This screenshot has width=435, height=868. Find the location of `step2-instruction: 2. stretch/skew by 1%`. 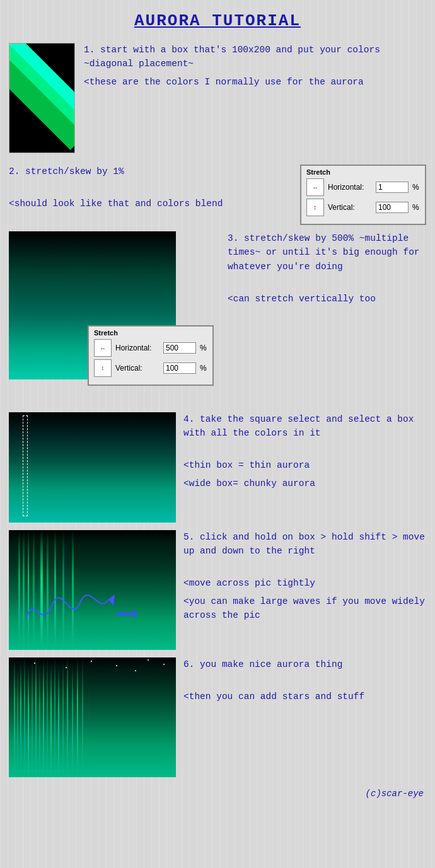

step2-instruction: 2. stretch/skew by 1% is located at coordinates (150, 171).